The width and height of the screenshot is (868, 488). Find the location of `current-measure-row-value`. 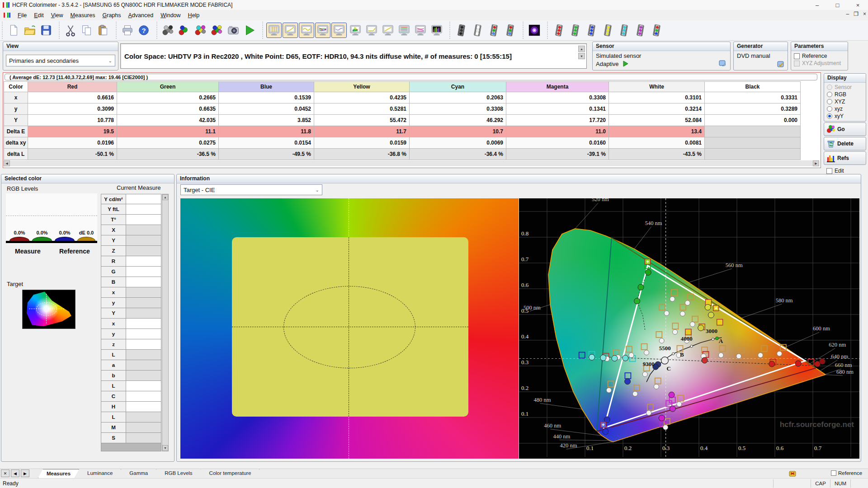

current-measure-row-value is located at coordinates (144, 199).